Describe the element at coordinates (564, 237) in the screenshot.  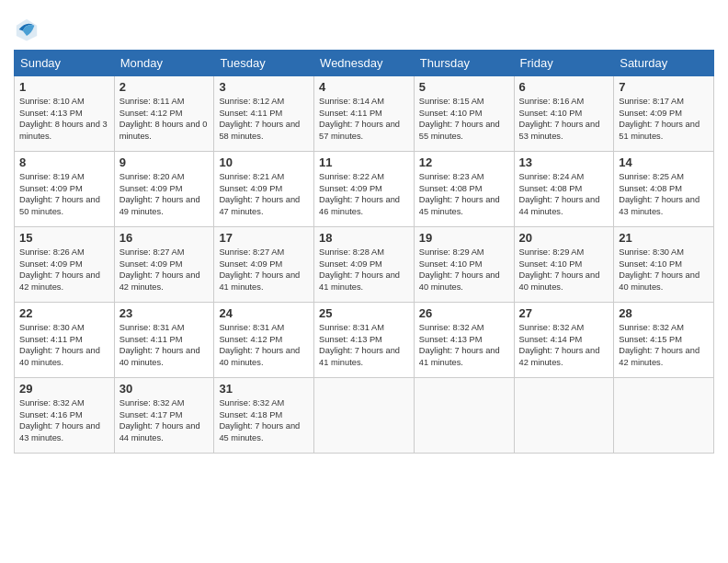
I see `day-number: 20` at that location.